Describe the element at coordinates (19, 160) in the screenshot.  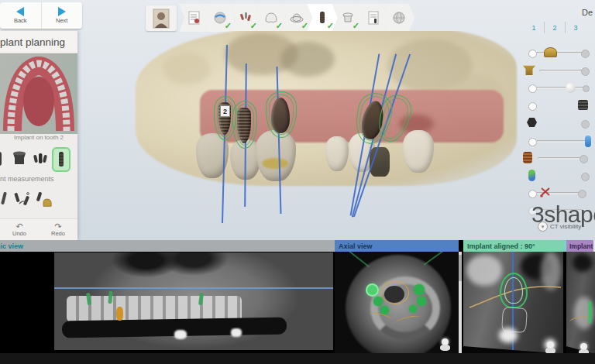
I see `abutment-tool-button` at that location.